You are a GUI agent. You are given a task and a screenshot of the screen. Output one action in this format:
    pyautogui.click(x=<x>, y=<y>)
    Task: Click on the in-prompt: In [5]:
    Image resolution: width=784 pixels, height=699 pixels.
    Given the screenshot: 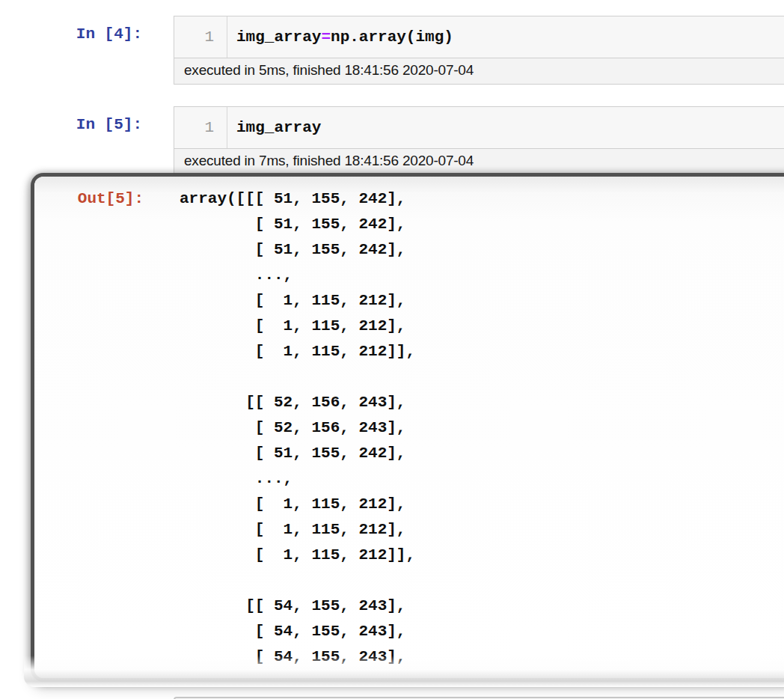 What is the action you would take?
    pyautogui.click(x=109, y=124)
    